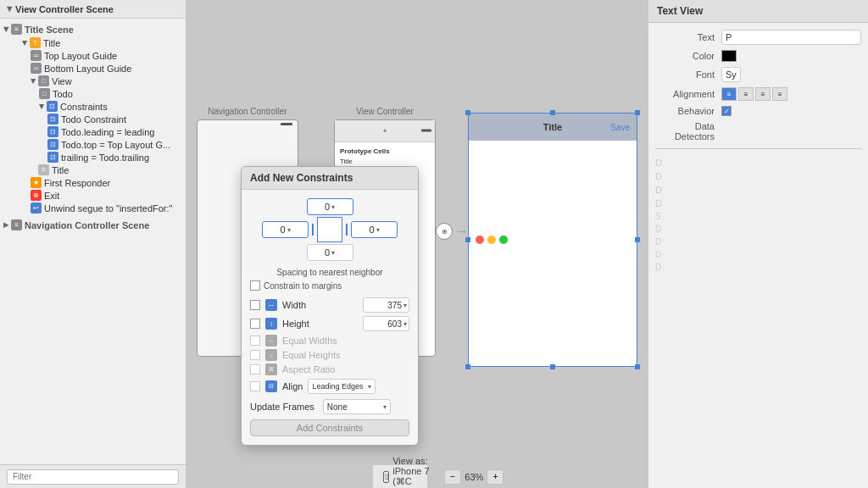 The height and width of the screenshot is (488, 868). What do you see at coordinates (93, 81) in the screenshot?
I see `sidebar-item-view: ▶ □ View` at bounding box center [93, 81].